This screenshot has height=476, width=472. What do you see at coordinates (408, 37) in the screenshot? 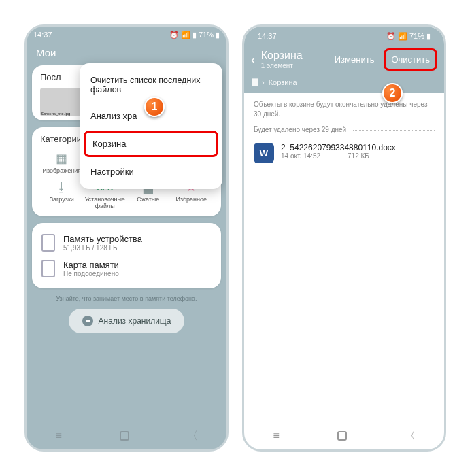
I see `status-icons: ⏰ 📶 71% ▮` at bounding box center [408, 37].